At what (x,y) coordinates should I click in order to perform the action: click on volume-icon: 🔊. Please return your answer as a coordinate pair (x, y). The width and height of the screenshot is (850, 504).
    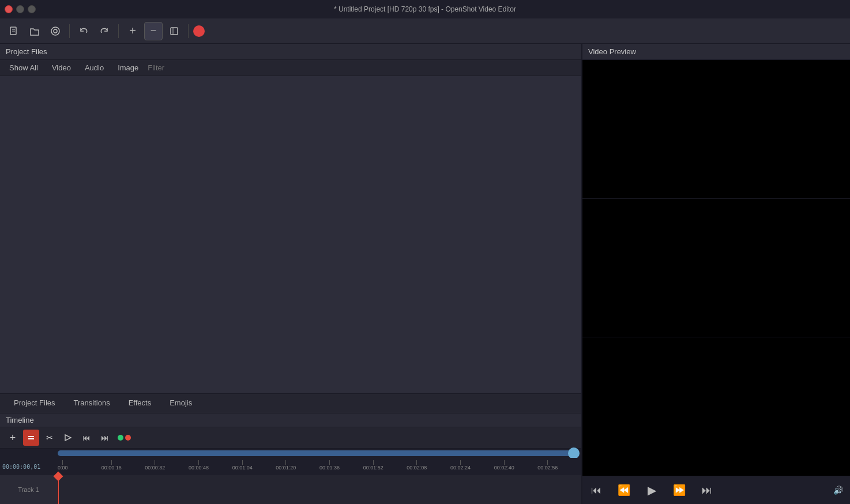
    Looking at the image, I should click on (838, 490).